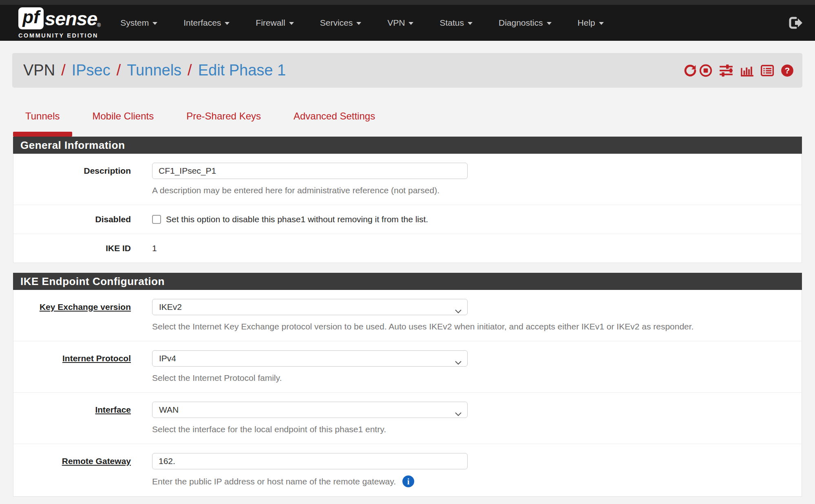  Describe the element at coordinates (477, 190) in the screenshot. I see `description-help: A description may be entered here for ad…` at that location.